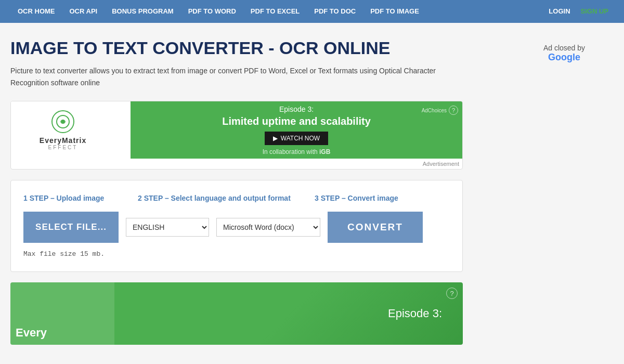 This screenshot has width=624, height=364. I want to click on step1-label: 1 STEP – Upload image, so click(81, 198).